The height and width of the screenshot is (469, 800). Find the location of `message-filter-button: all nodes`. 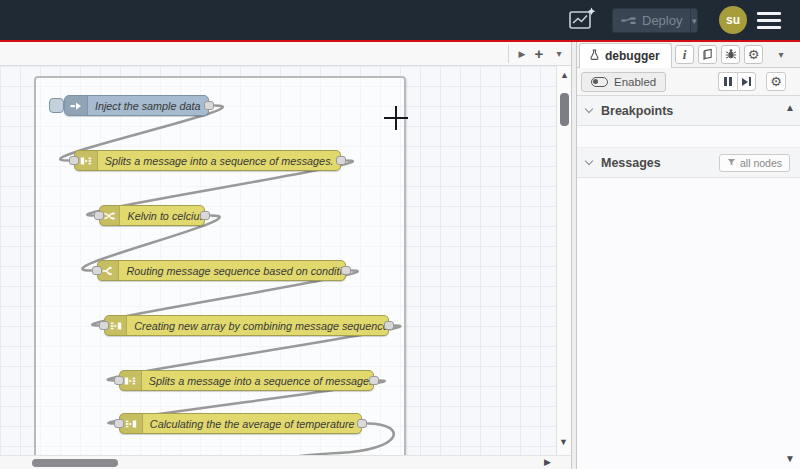

message-filter-button: all nodes is located at coordinates (754, 163).